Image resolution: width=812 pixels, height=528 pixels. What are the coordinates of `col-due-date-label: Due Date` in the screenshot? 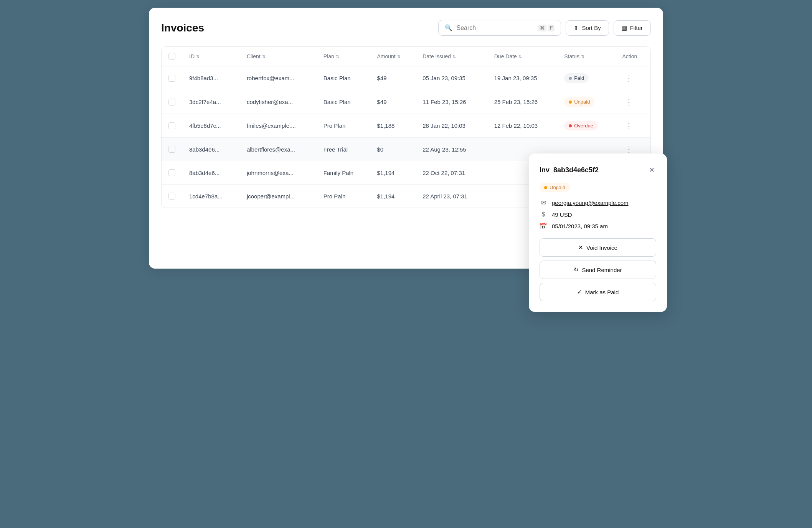 It's located at (506, 56).